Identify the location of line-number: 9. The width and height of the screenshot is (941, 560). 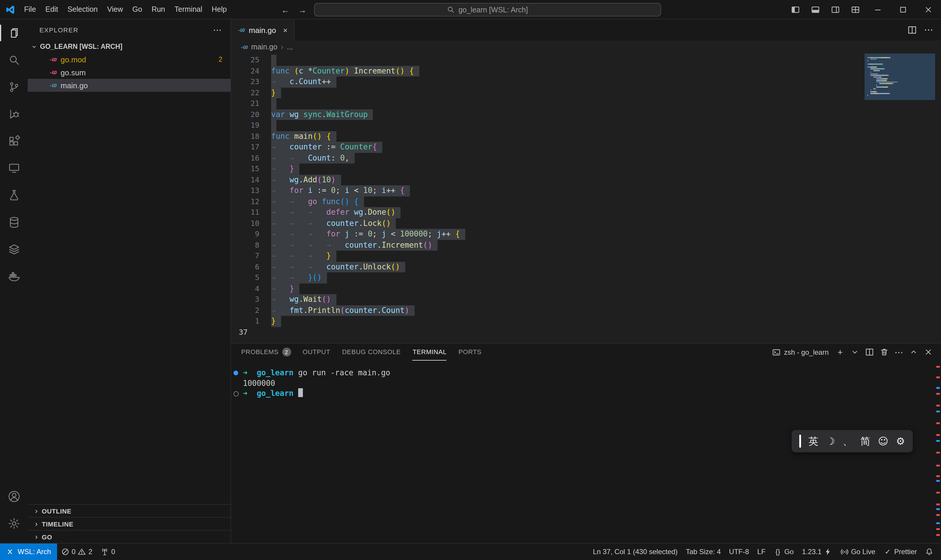
(245, 234).